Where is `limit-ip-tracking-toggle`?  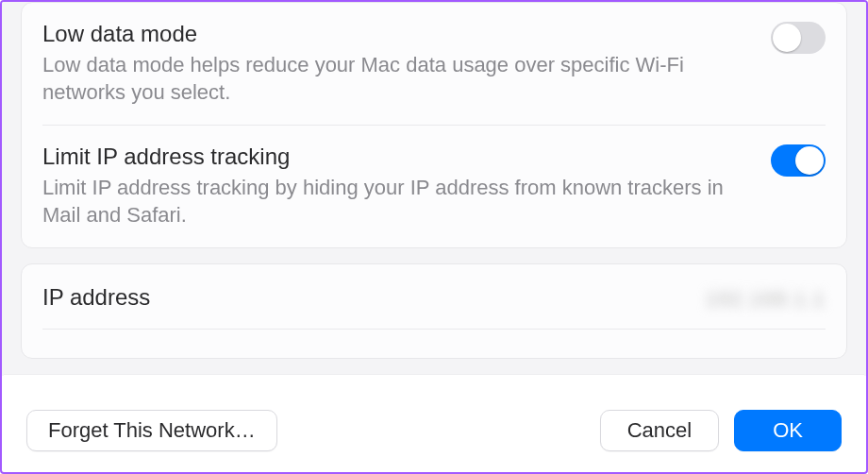 limit-ip-tracking-toggle is located at coordinates (798, 161).